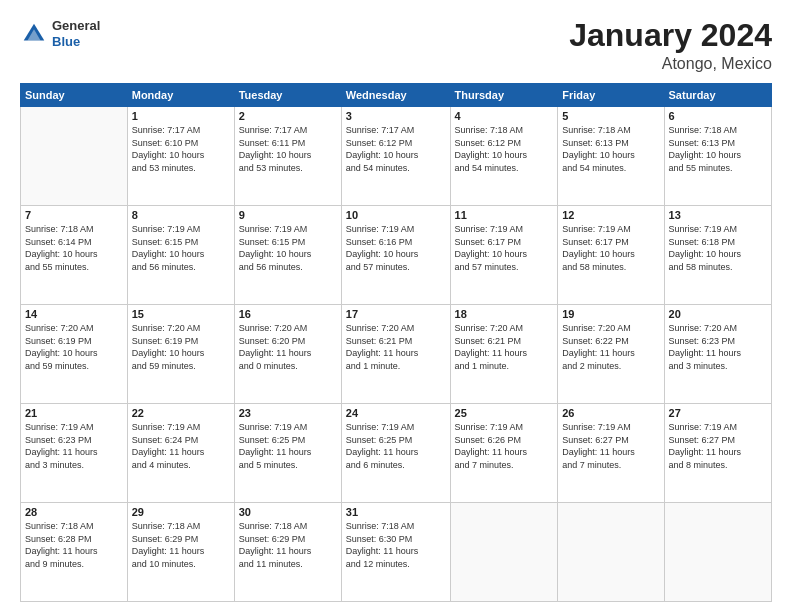 The height and width of the screenshot is (612, 792). Describe the element at coordinates (396, 96) in the screenshot. I see `weekday-header-wednesday: Wednesday` at that location.